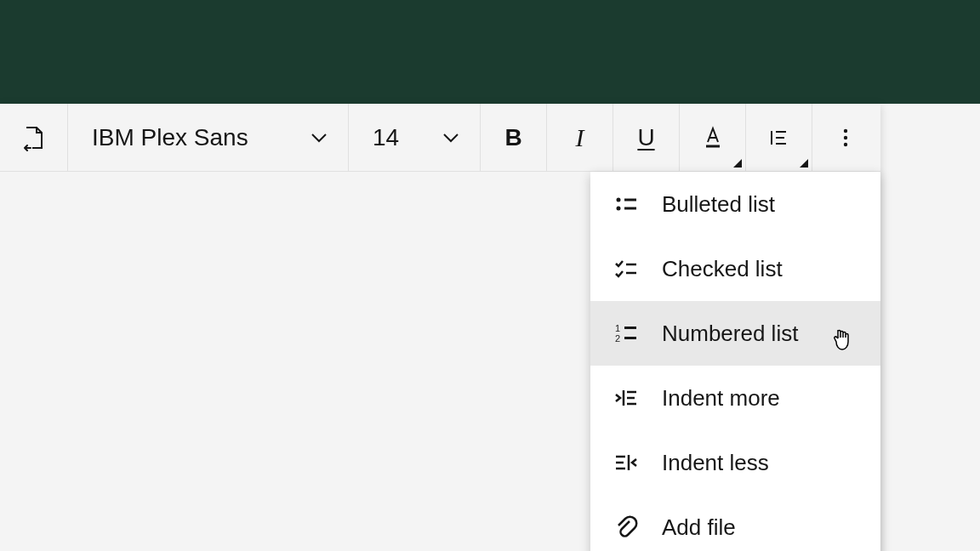 This screenshot has height=551, width=980. Describe the element at coordinates (580, 138) in the screenshot. I see `italic-label: I` at that location.